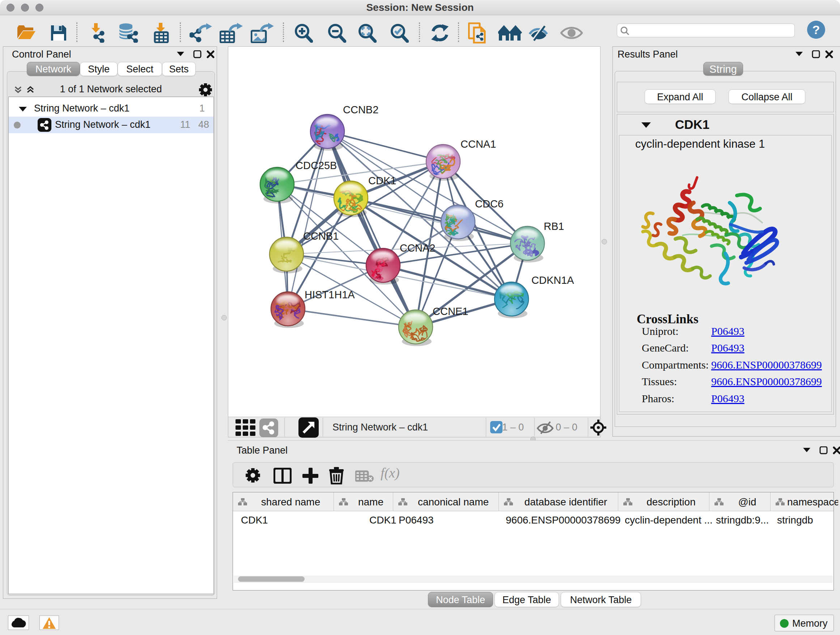 The image size is (840, 635). I want to click on svg-text: CDC6, so click(489, 204).